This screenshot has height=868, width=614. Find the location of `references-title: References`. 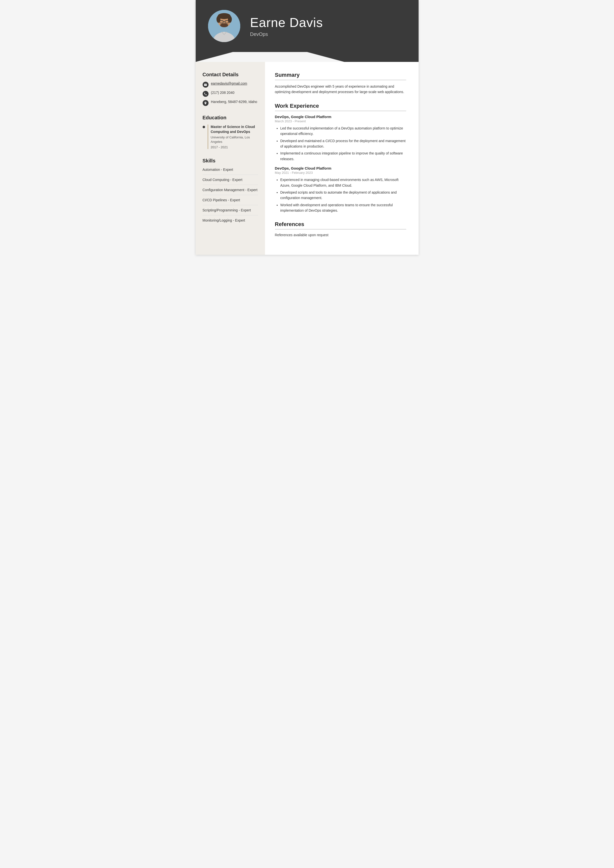

references-title: References is located at coordinates (340, 225).